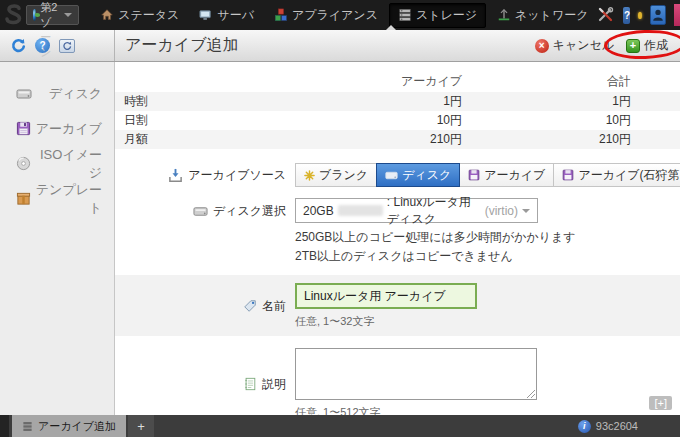 This screenshot has height=437, width=680. Describe the element at coordinates (176, 176) in the screenshot. I see `import-icon` at that location.